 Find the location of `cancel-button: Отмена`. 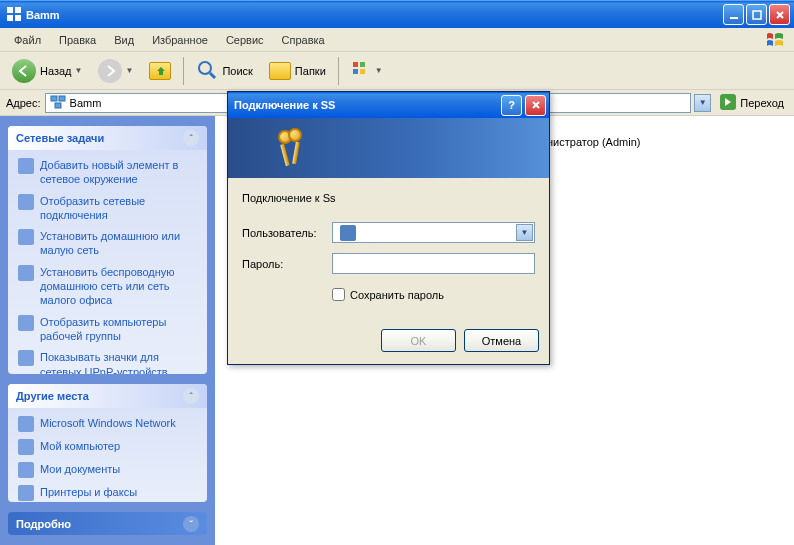

cancel-button: Отмена is located at coordinates (502, 340).